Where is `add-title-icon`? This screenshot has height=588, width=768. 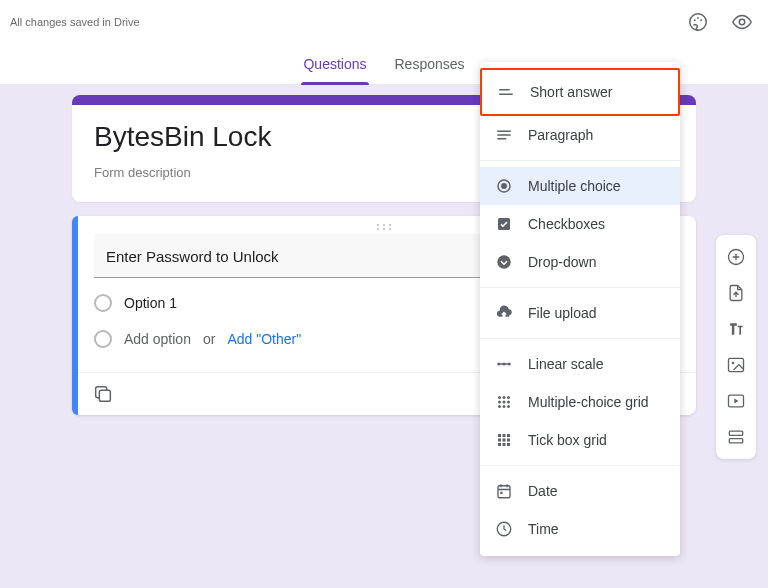
add-title-icon is located at coordinates (736, 329).